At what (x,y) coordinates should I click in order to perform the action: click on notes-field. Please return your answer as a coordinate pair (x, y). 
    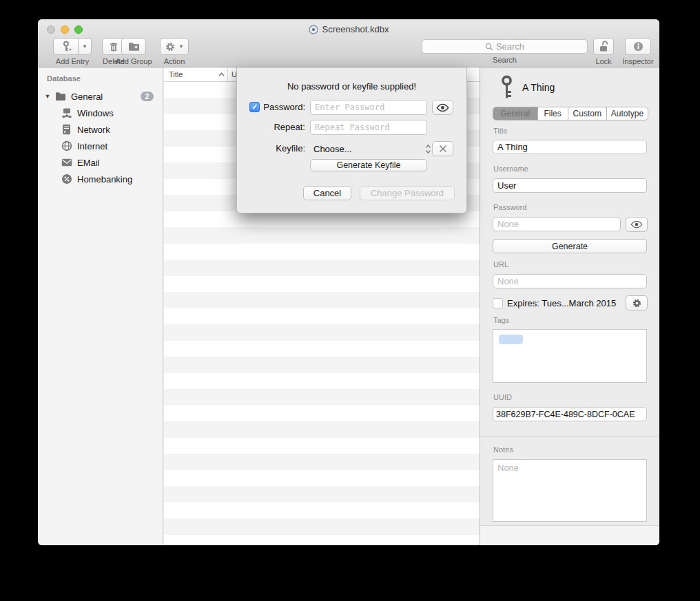
    Looking at the image, I should click on (570, 490).